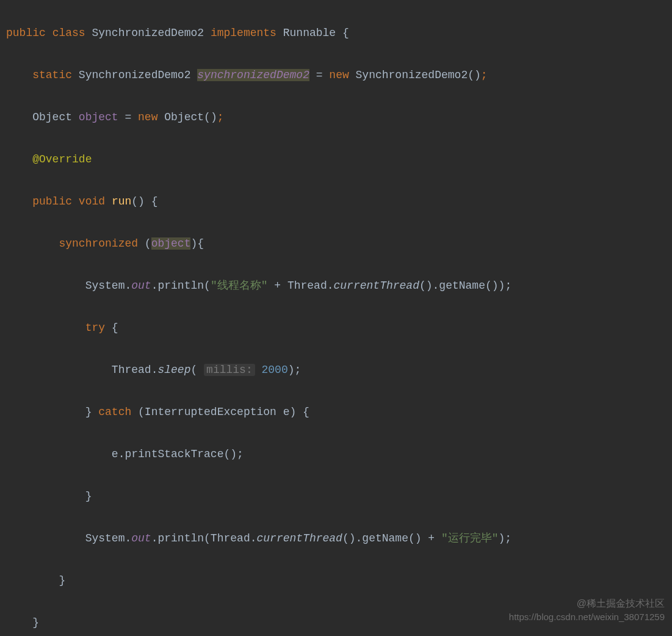 Image resolution: width=672 pixels, height=636 pixels. Describe the element at coordinates (99, 117) in the screenshot. I see `field: object` at that location.